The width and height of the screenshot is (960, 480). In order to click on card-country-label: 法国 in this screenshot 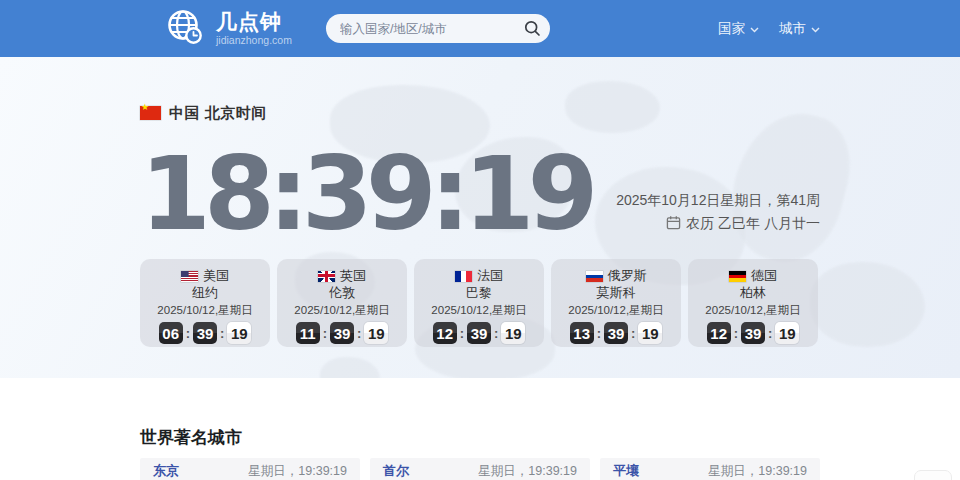, I will do `click(490, 276)`.